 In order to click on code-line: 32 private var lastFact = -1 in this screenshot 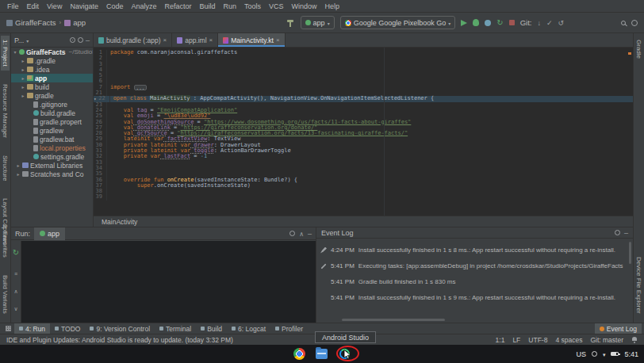, I will do `click(363, 157)`.